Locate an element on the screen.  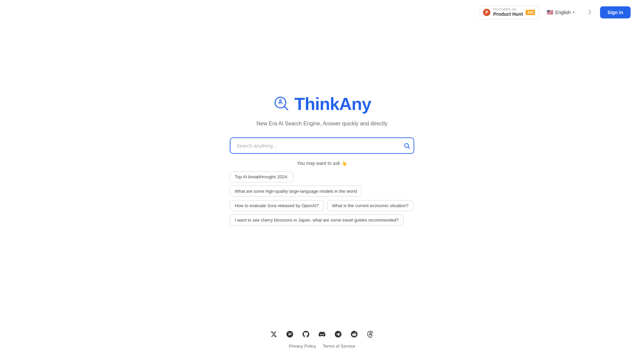
discord-icon is located at coordinates (322, 334).